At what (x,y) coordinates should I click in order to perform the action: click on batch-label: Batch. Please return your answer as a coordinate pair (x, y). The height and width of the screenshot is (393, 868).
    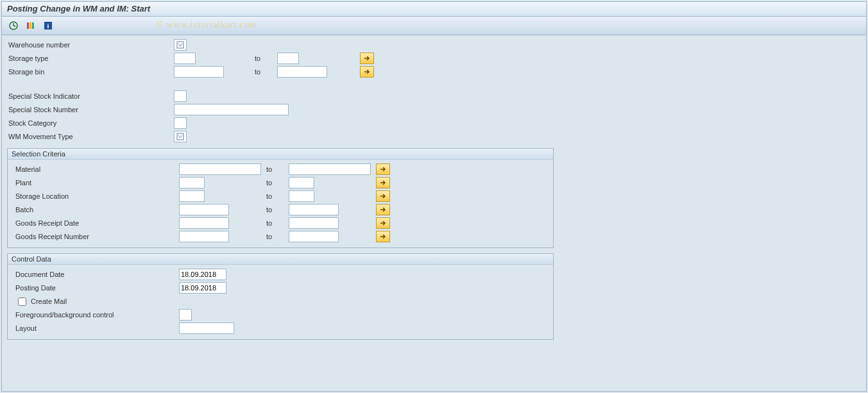
    Looking at the image, I should click on (94, 210).